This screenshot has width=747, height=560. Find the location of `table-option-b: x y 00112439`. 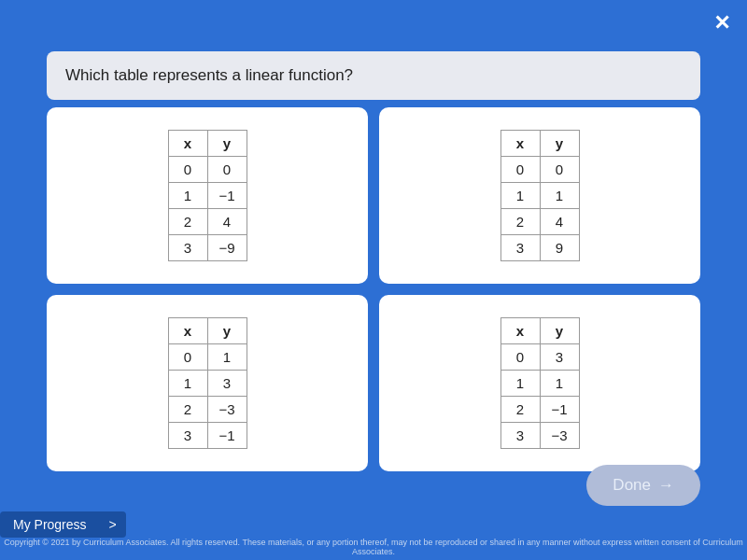

table-option-b: x y 00112439 is located at coordinates (540, 196).